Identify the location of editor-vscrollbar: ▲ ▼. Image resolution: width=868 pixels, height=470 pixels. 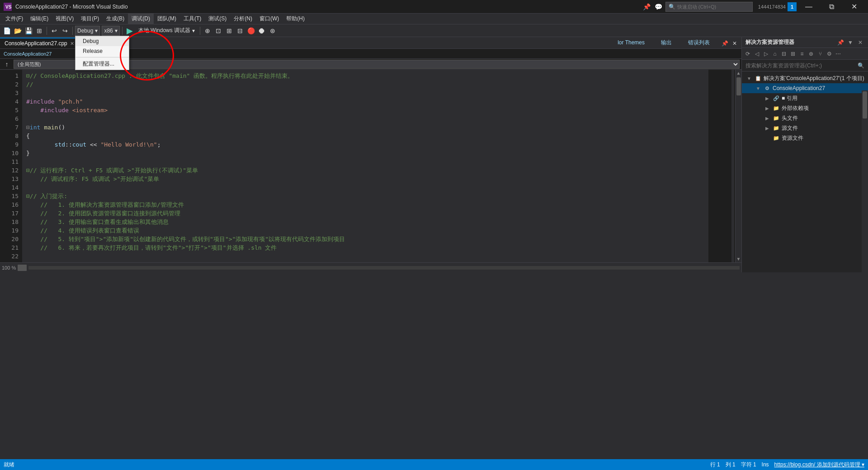
(738, 166).